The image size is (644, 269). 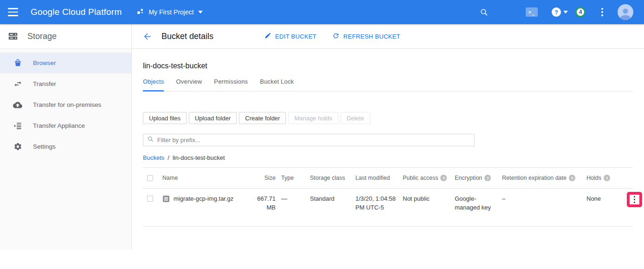 I want to click on tab-permissions: Permissions, so click(x=231, y=85).